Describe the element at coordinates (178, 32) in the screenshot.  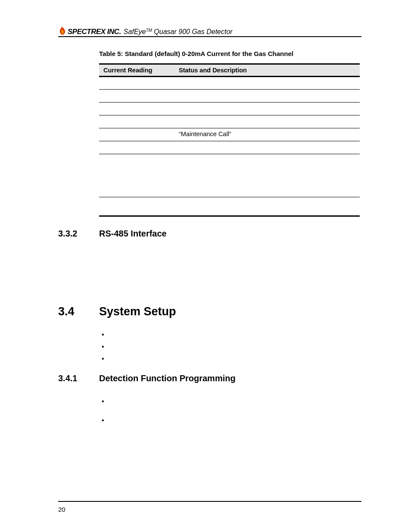
I see `doc-title: SafEyeTM Quasar 900 Gas Detector` at that location.